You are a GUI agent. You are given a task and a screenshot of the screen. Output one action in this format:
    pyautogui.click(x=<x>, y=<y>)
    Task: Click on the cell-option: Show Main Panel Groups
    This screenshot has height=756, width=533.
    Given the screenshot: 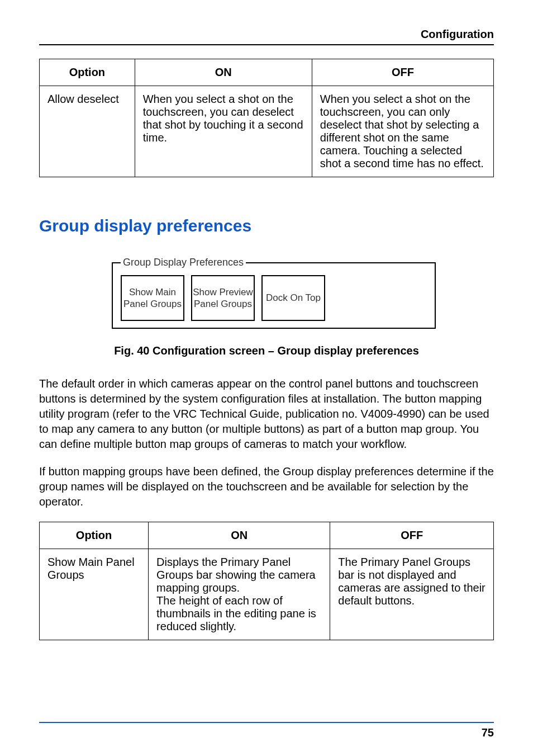 What is the action you would take?
    pyautogui.click(x=94, y=595)
    